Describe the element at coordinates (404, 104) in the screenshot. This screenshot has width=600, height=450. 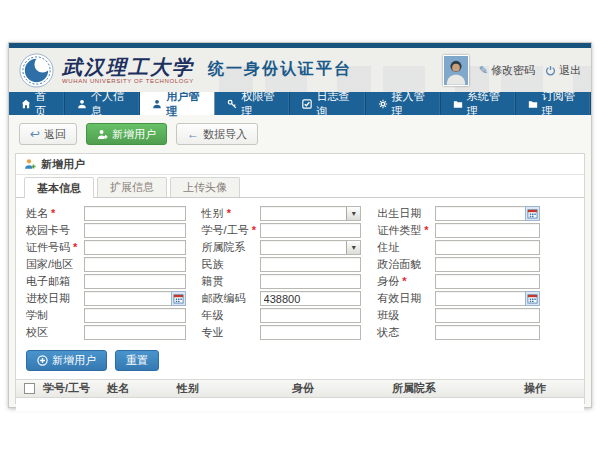
I see `nav-tab: 接入管理` at that location.